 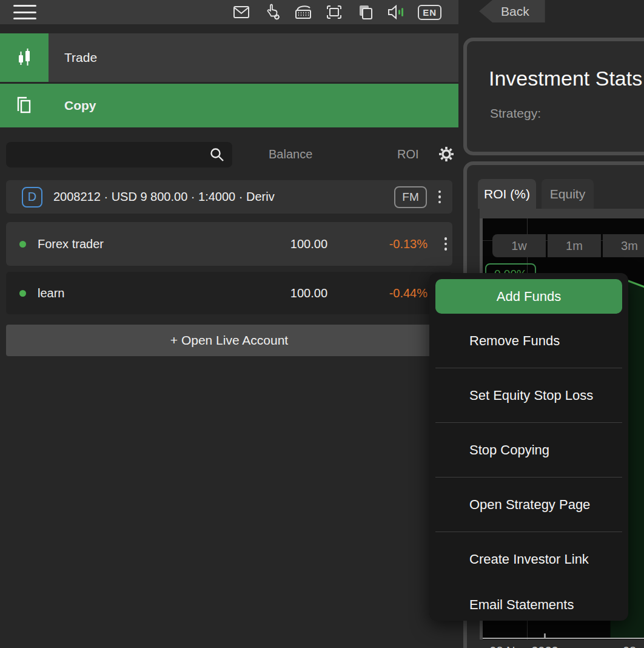 What do you see at coordinates (568, 246) in the screenshot?
I see `time-range-selector: 1w 1m 3m` at bounding box center [568, 246].